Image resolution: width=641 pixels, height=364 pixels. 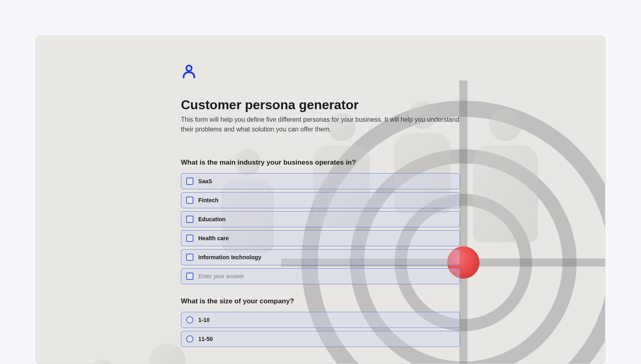 What do you see at coordinates (320, 257) in the screenshot?
I see `option-information-technology: Information technology` at bounding box center [320, 257].